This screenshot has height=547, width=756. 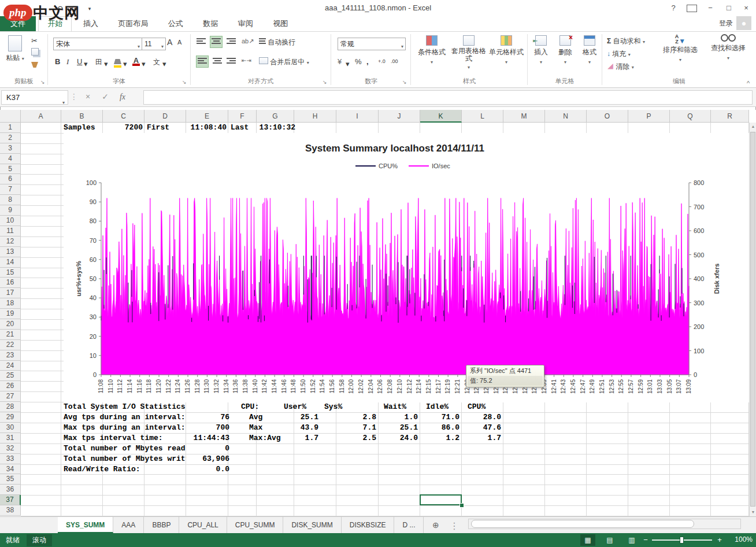 What do you see at coordinates (10, 252) in the screenshot?
I see `row-header-13: 13` at bounding box center [10, 252].